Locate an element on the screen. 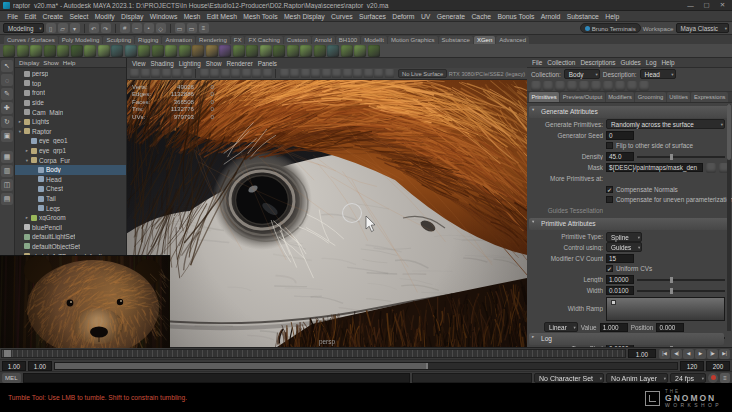 This screenshot has width=732, height=412. shelf-tab-sculpting: Sculpting is located at coordinates (118, 40).